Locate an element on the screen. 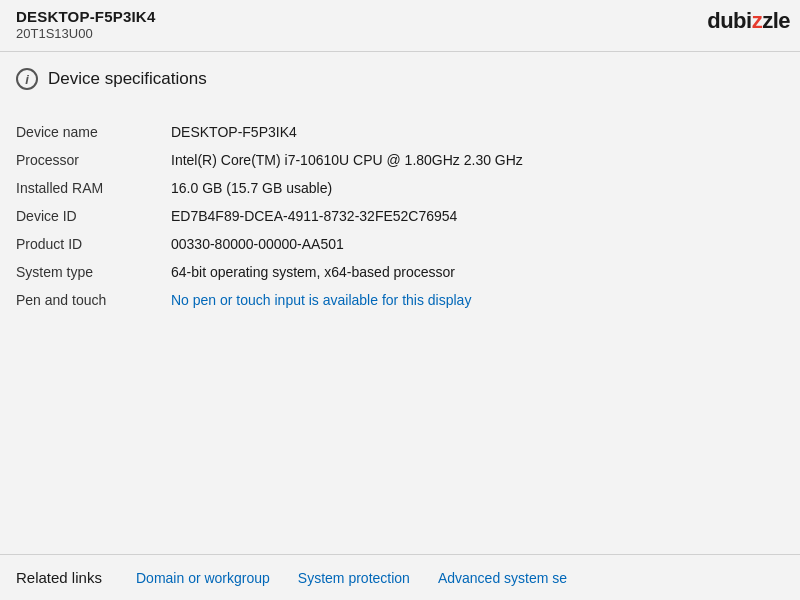  section-header: i Device specifications is located at coordinates (400, 79).